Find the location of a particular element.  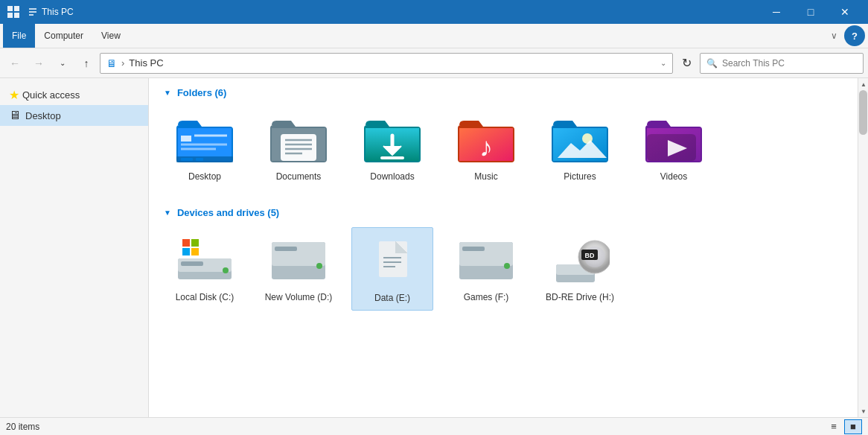

nav-bar: ← → ⌄ ↑ 🖥 › This PC ⌄ ↻ 🔍 is located at coordinates (434, 63).